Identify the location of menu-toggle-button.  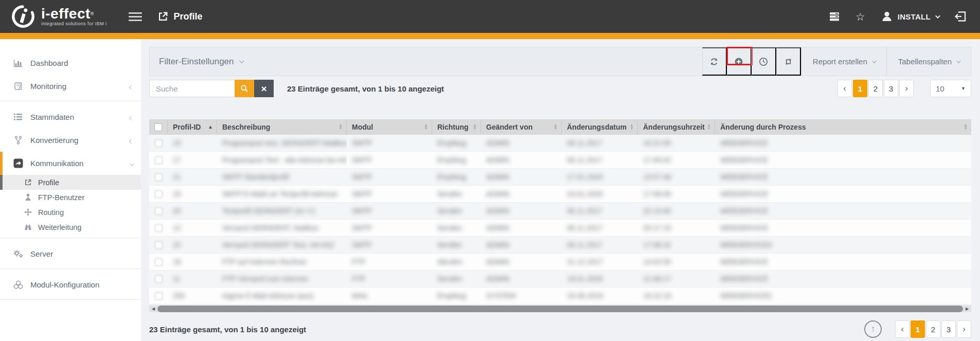
(135, 16).